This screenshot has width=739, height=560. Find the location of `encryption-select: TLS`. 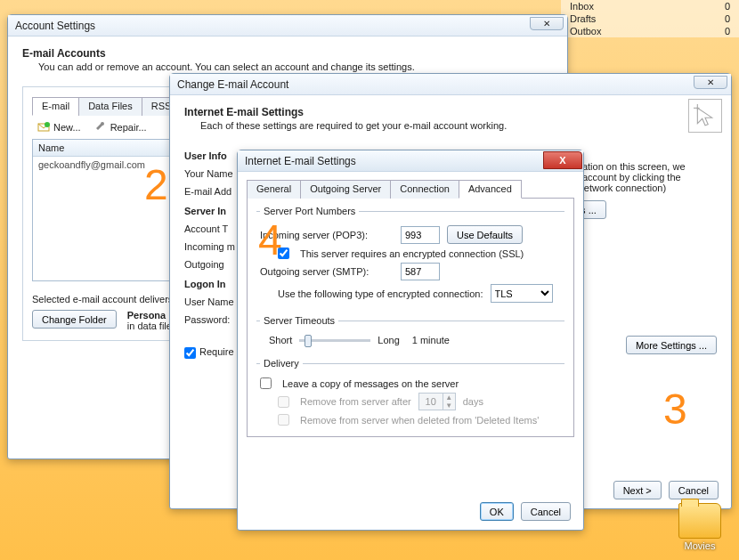

encryption-select: TLS is located at coordinates (522, 294).